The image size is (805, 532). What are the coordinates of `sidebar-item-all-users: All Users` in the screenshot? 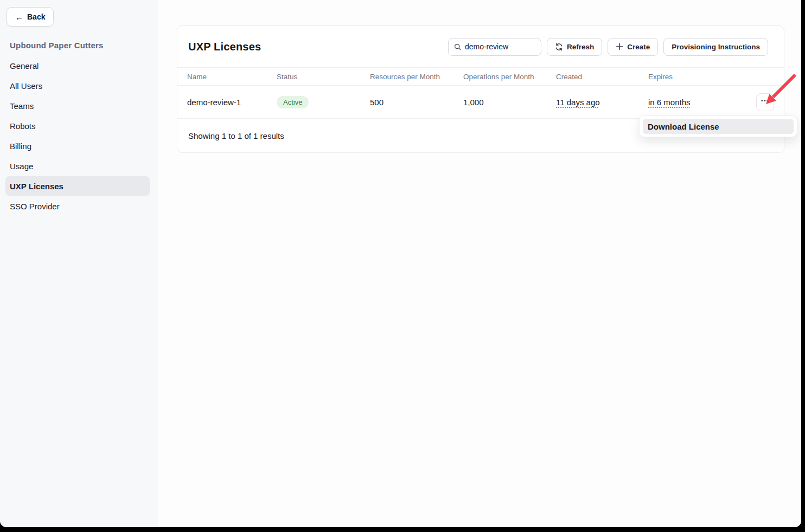 It's located at (78, 86).